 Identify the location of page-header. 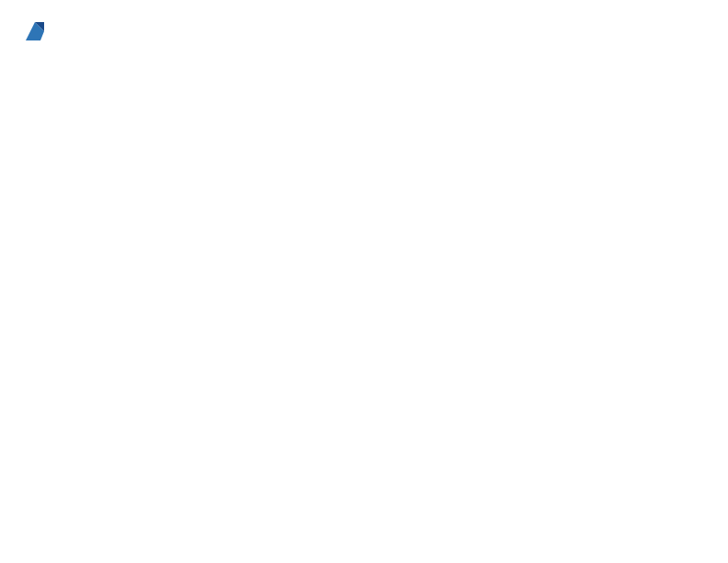
(364, 31).